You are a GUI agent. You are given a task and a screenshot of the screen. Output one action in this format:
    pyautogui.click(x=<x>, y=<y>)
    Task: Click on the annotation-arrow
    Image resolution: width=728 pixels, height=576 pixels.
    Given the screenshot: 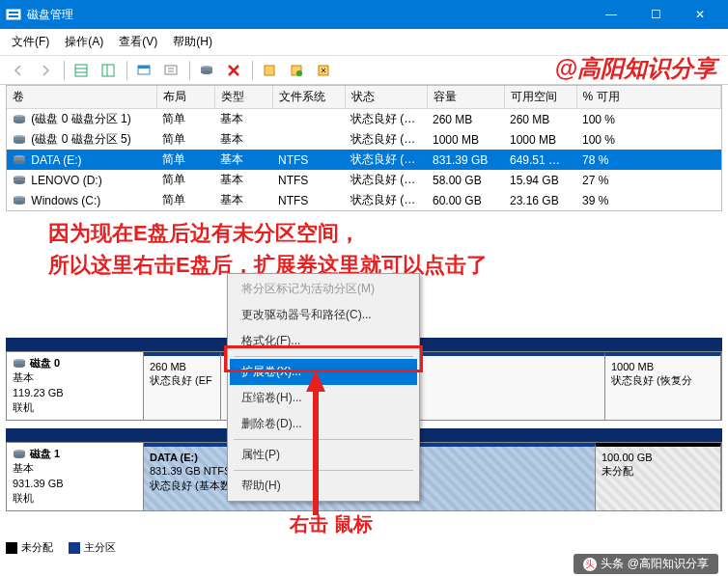 What is the action you would take?
    pyautogui.click(x=316, y=443)
    